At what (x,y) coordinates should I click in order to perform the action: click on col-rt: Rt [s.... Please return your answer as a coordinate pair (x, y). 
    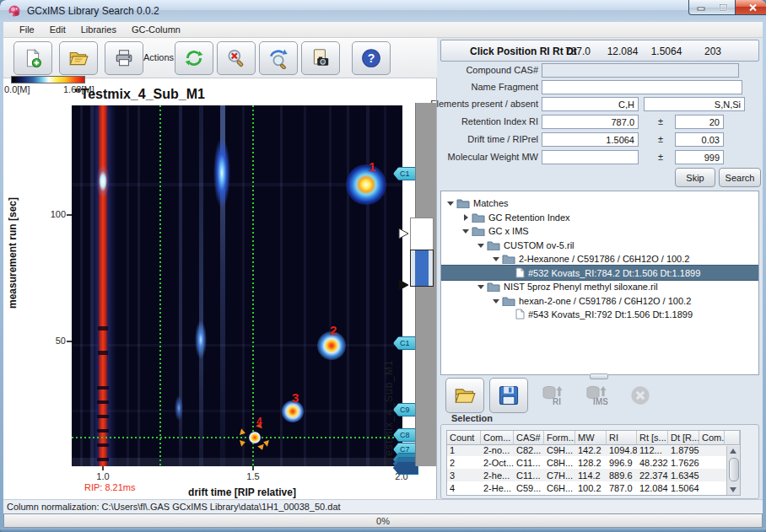
    Looking at the image, I should click on (653, 438).